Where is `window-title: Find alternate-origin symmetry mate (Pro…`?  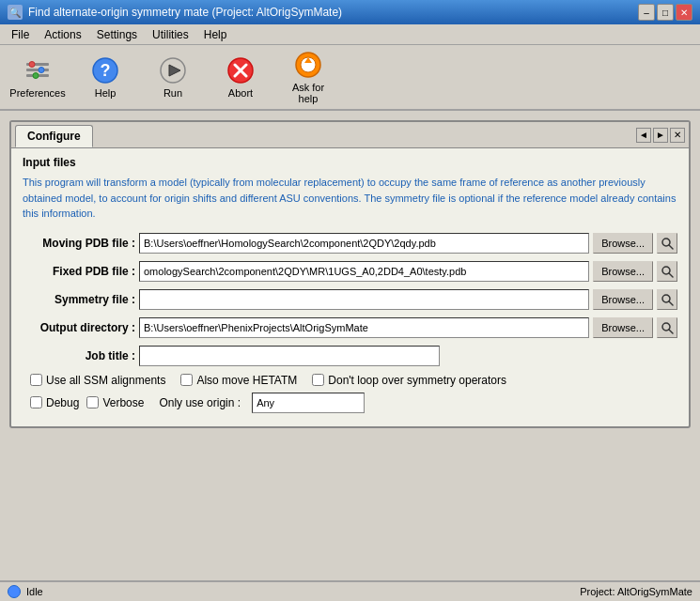 window-title: Find alternate-origin symmetry mate (Pro… is located at coordinates (185, 12).